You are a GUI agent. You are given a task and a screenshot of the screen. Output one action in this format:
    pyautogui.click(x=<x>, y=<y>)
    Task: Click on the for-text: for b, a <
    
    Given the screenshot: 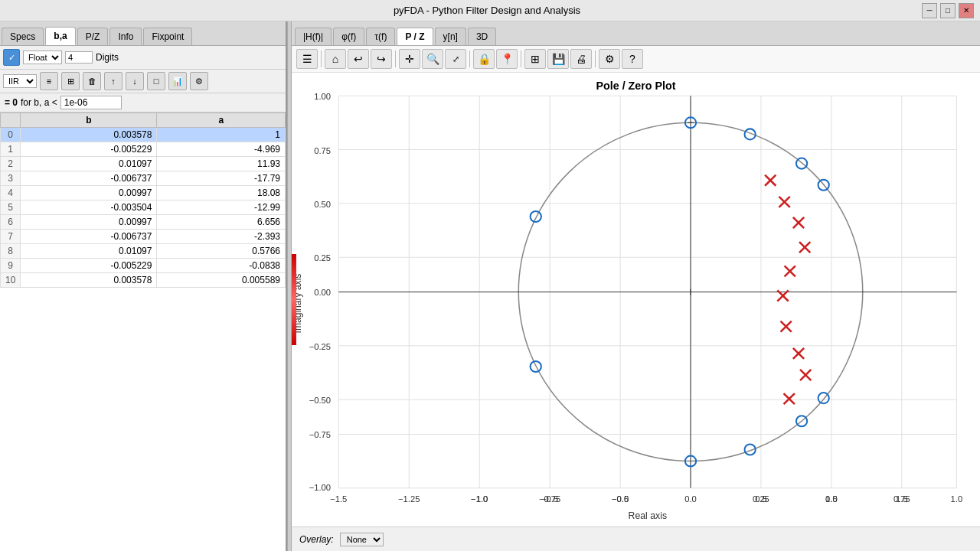 What is the action you would take?
    pyautogui.click(x=39, y=103)
    